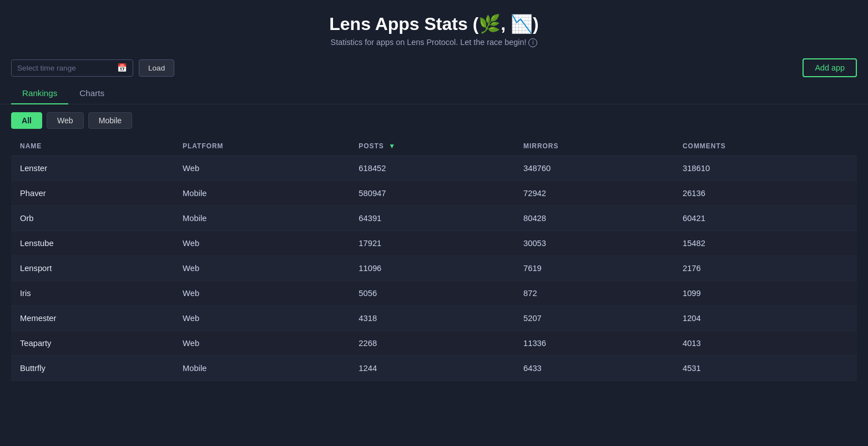 This screenshot has height=446, width=868. I want to click on col-name: NAME, so click(92, 147).